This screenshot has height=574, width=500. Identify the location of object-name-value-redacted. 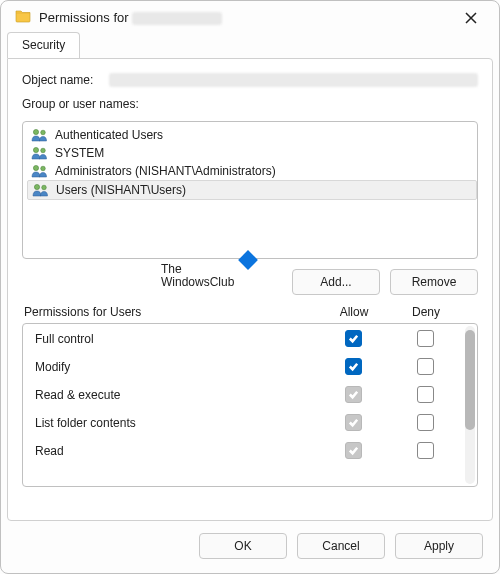
(294, 80).